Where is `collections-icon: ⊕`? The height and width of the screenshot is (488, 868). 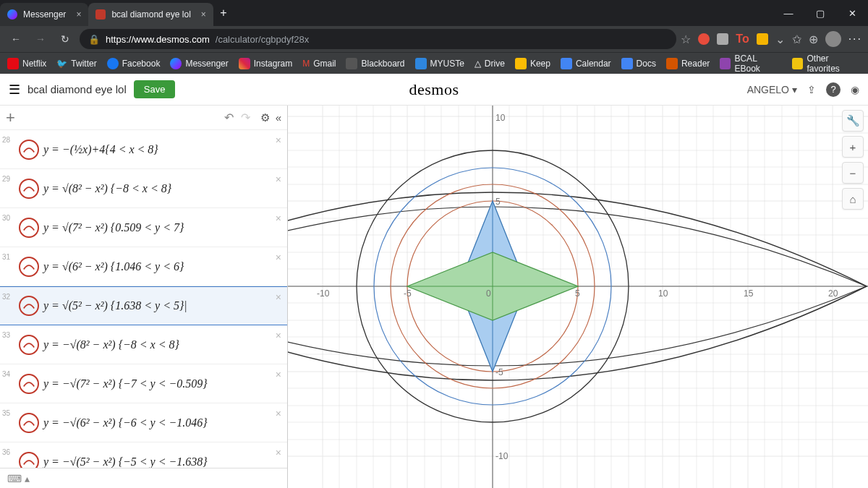
collections-icon: ⊕ is located at coordinates (813, 39).